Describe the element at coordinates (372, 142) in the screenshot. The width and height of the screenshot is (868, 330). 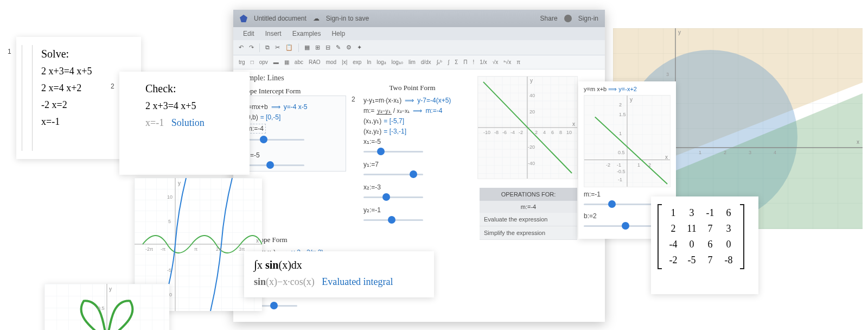
I see `tp-x1: x₁:=-5` at that location.